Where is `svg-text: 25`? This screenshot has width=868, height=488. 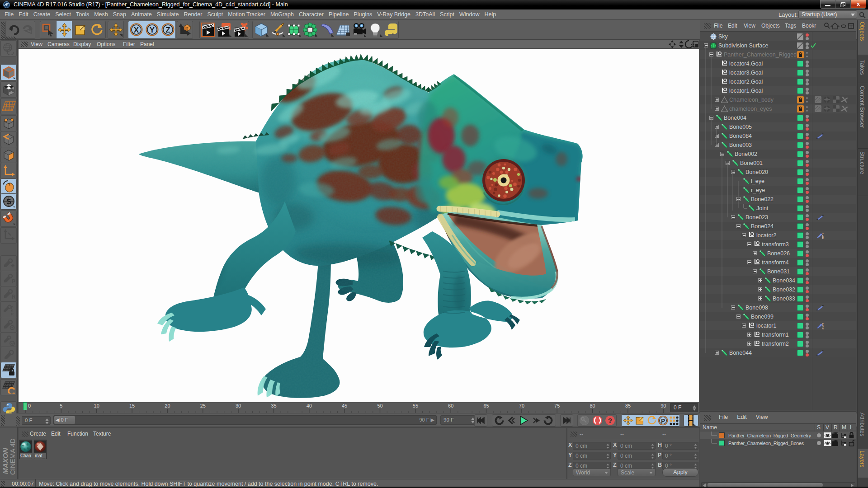 svg-text: 25 is located at coordinates (203, 406).